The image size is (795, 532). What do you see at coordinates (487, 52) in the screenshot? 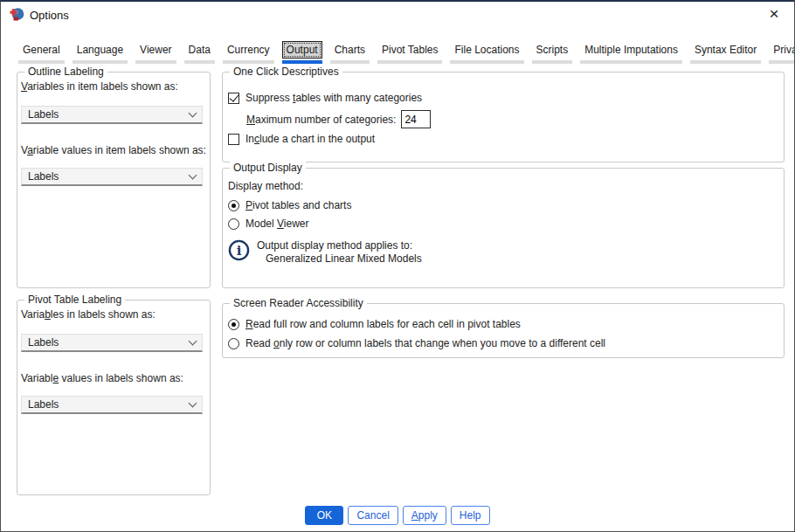
I see `tab-file-locations: File Locations` at bounding box center [487, 52].